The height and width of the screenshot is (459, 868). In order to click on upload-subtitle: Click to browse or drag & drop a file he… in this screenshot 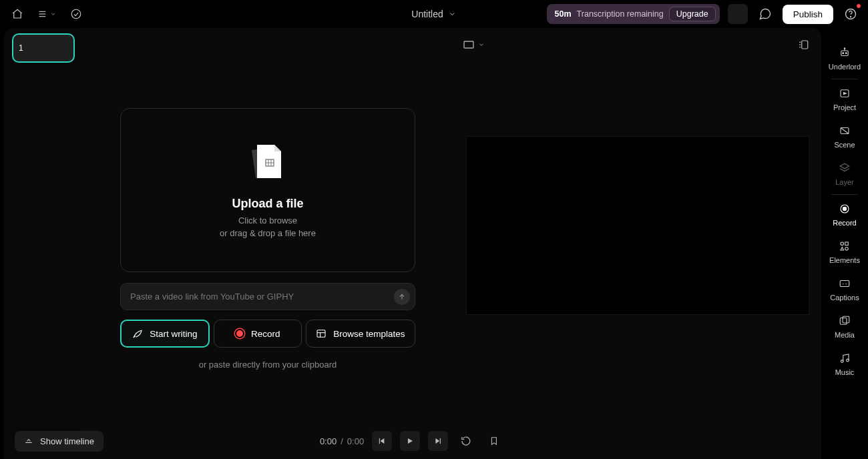, I will do `click(268, 227)`.